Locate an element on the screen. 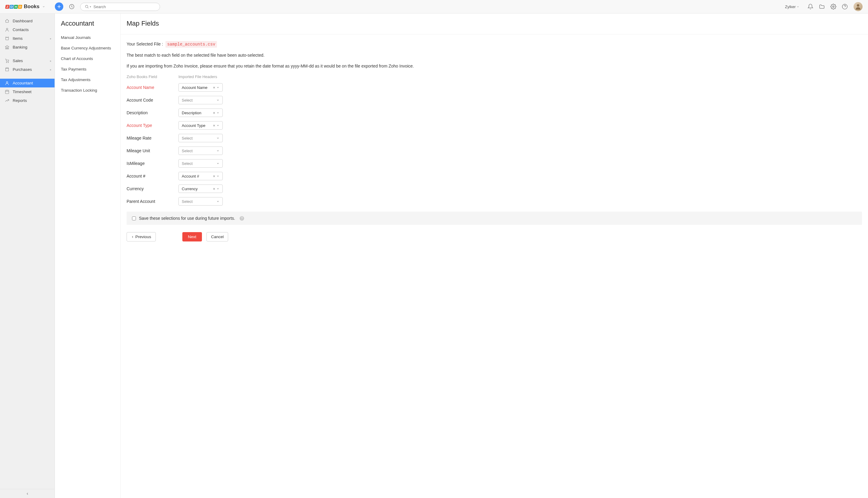 This screenshot has height=498, width=868. sidebar-item-label: Contacts is located at coordinates (21, 29).